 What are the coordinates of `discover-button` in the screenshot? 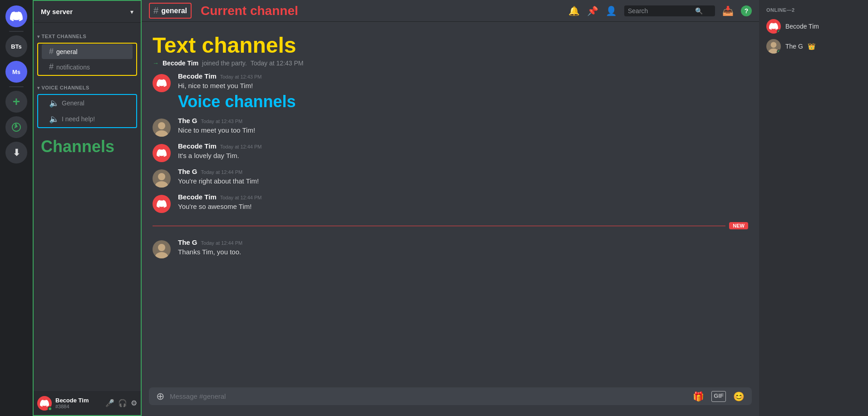 It's located at (16, 127).